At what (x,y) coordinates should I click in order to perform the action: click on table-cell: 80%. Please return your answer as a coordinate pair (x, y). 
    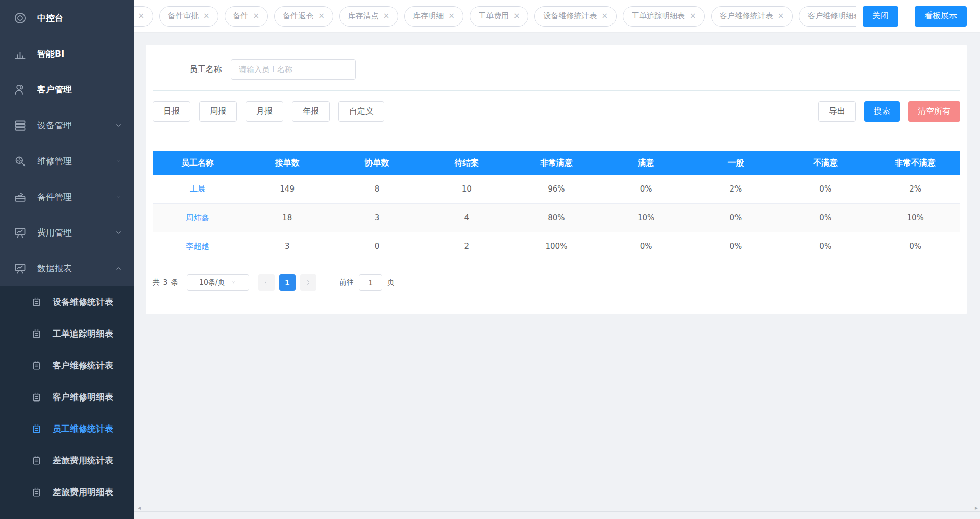
    Looking at the image, I should click on (556, 218).